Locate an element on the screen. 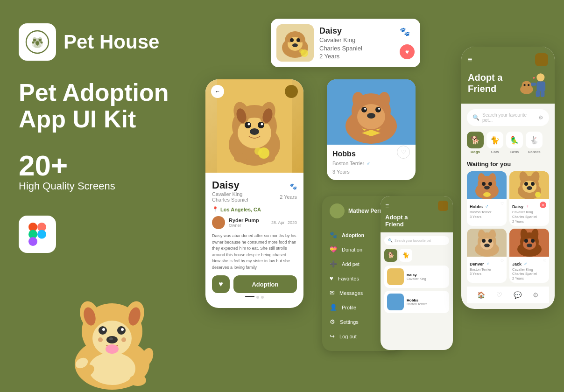  pet-grid-card-denver: Denver ♂ ♡ Boston Terrier 3 Years is located at coordinates (486, 256).